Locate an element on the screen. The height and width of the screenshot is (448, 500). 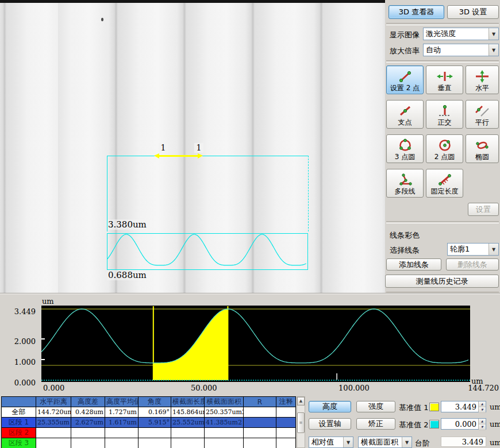
tool-polyline-button: 多段线 is located at coordinates (405, 183).